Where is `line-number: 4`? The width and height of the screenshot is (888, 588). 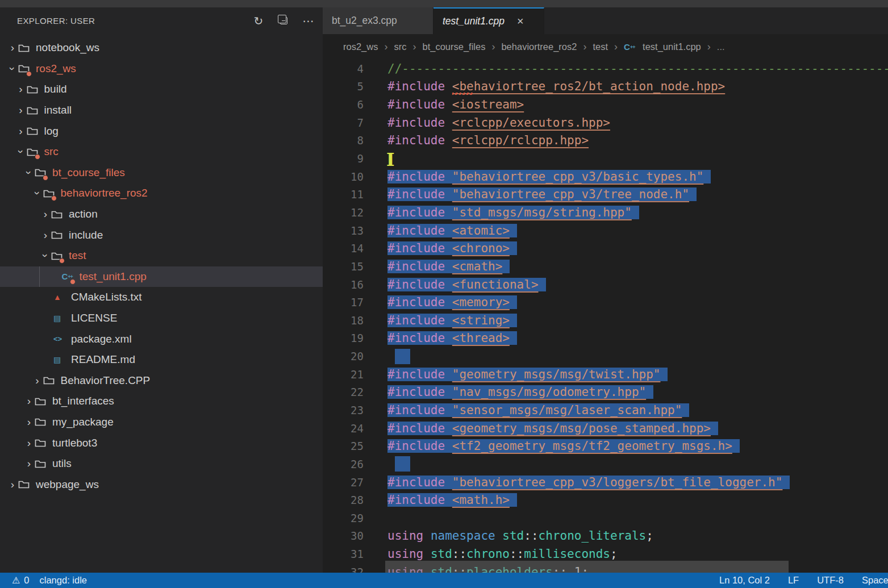 line-number: 4 is located at coordinates (343, 69).